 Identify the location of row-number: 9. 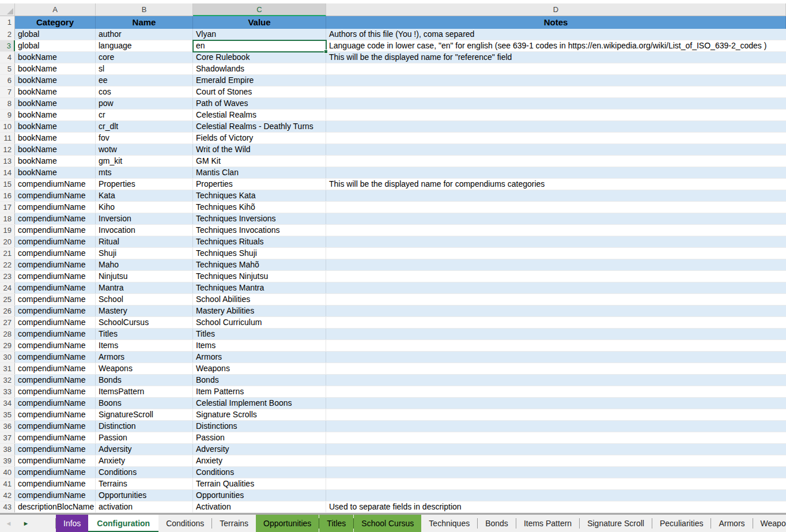
(7, 115).